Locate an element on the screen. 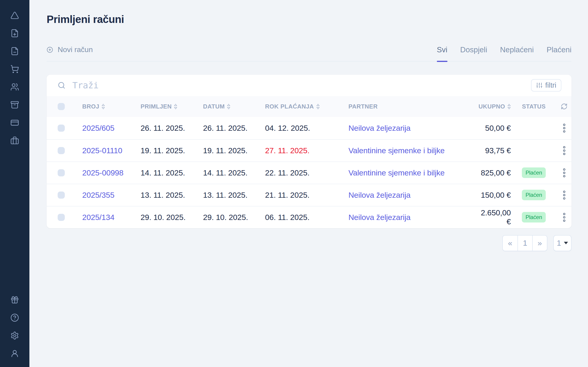 The height and width of the screenshot is (367, 588). tab-dospjeli: Dospjeli is located at coordinates (474, 50).